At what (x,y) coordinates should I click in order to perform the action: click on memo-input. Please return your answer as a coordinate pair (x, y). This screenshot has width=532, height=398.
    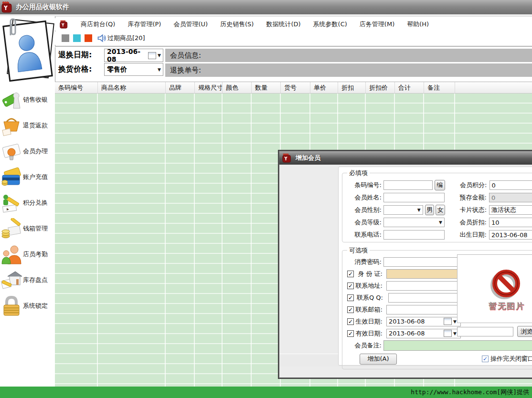
    Looking at the image, I should click on (458, 346).